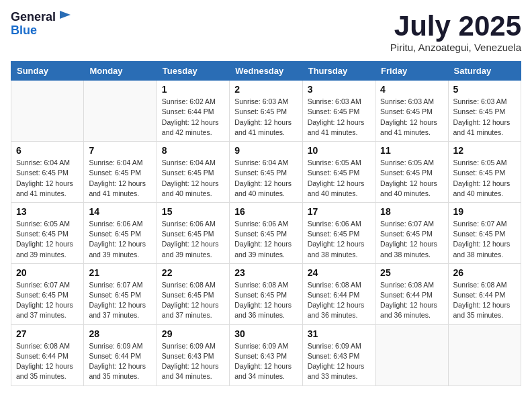 This screenshot has width=532, height=411. What do you see at coordinates (193, 334) in the screenshot?
I see `day-number: 29` at bounding box center [193, 334].